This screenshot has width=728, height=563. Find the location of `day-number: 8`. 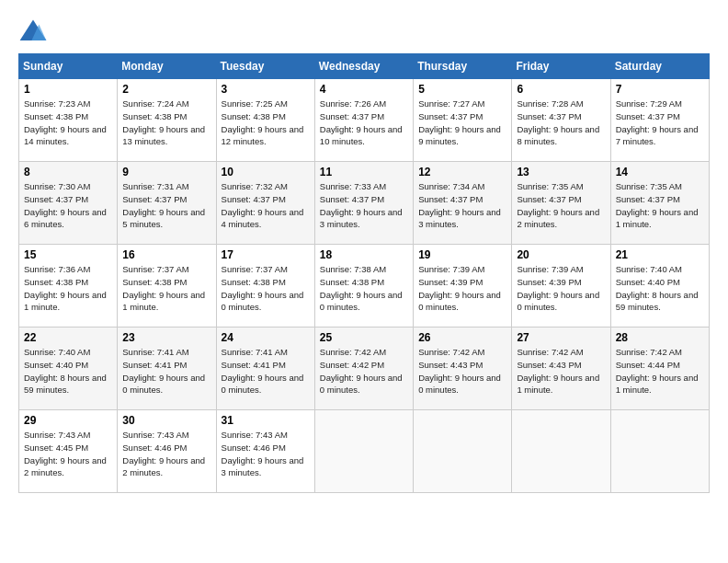

day-number: 8 is located at coordinates (68, 172).